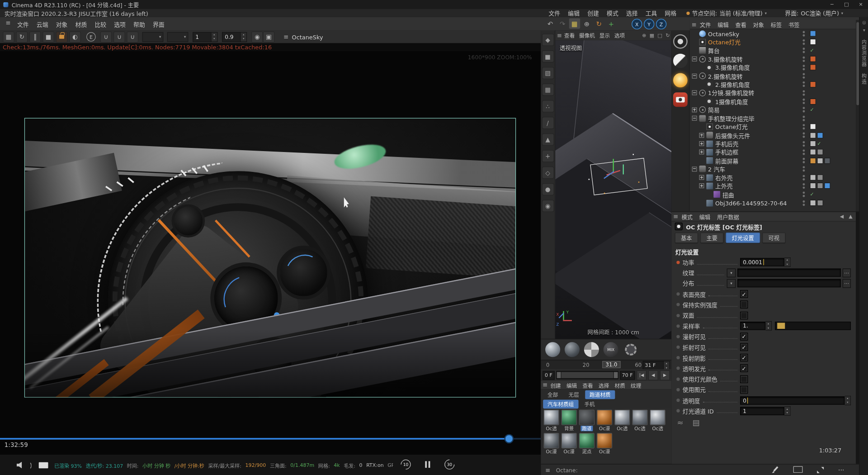  Describe the element at coordinates (680, 42) in the screenshot. I see `octane-target-button` at that location.